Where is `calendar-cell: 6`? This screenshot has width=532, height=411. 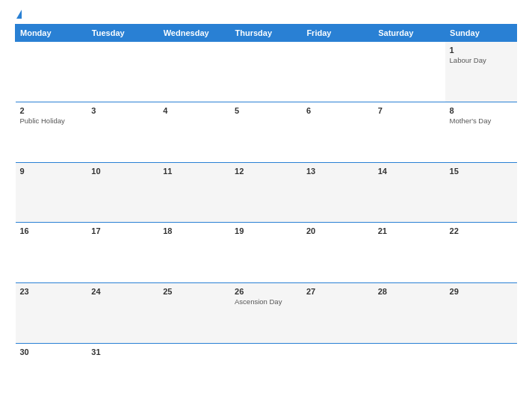 calendar-cell: 6 is located at coordinates (338, 132).